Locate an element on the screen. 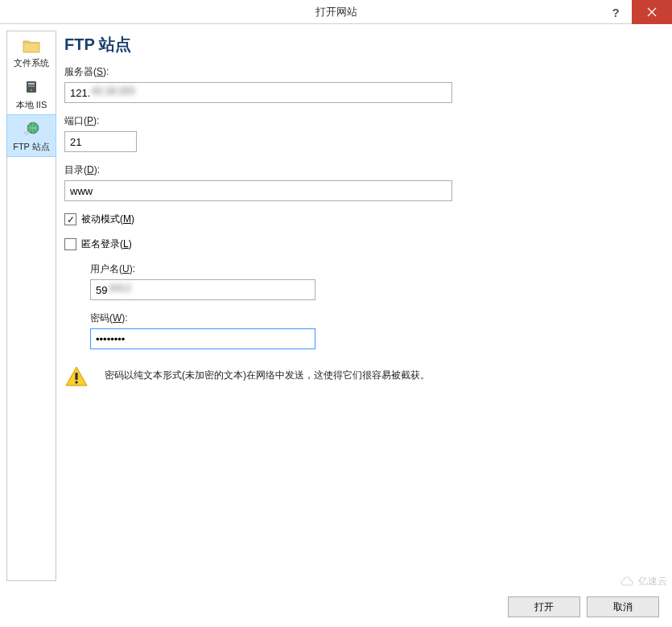  passive-mode-label: 被动模式(M) is located at coordinates (108, 219).